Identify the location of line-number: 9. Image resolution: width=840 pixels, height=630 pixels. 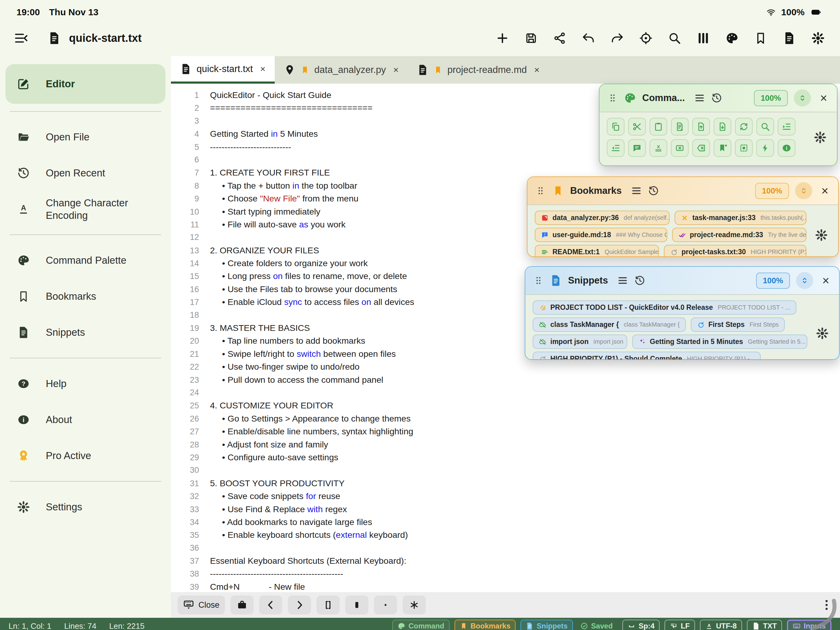
(190, 199).